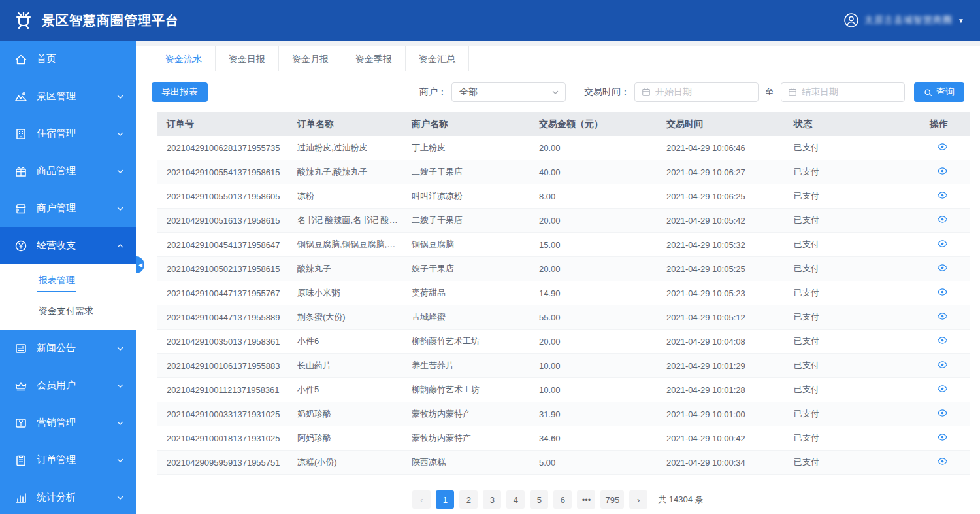 This screenshot has height=514, width=980. Describe the element at coordinates (515, 500) in the screenshot. I see `pagination-page-4: 4` at that location.